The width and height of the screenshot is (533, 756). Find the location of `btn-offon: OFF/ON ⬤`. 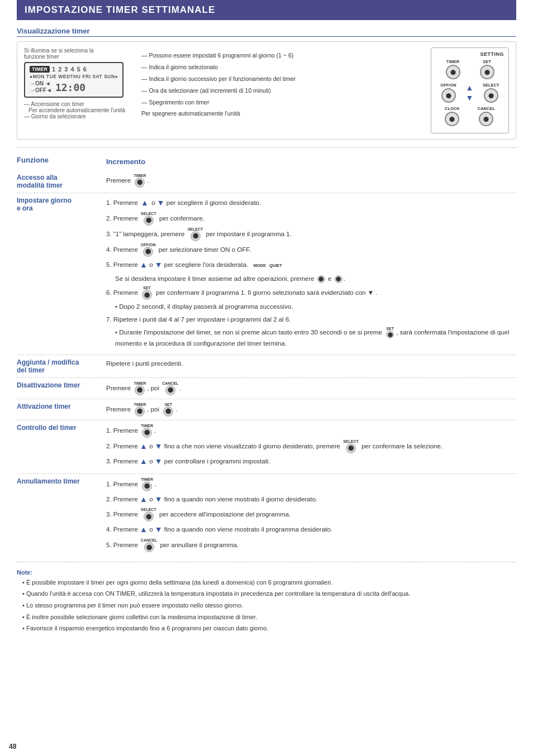

btn-offon: OFF/ON ⬤ is located at coordinates (448, 93).